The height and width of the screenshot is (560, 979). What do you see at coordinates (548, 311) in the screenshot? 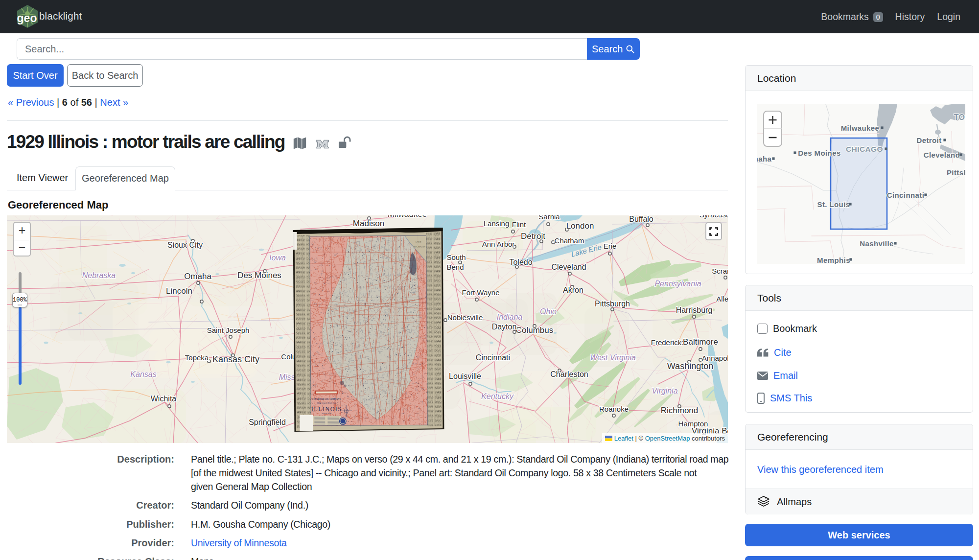
I see `svg-text: Ohio` at bounding box center [548, 311].